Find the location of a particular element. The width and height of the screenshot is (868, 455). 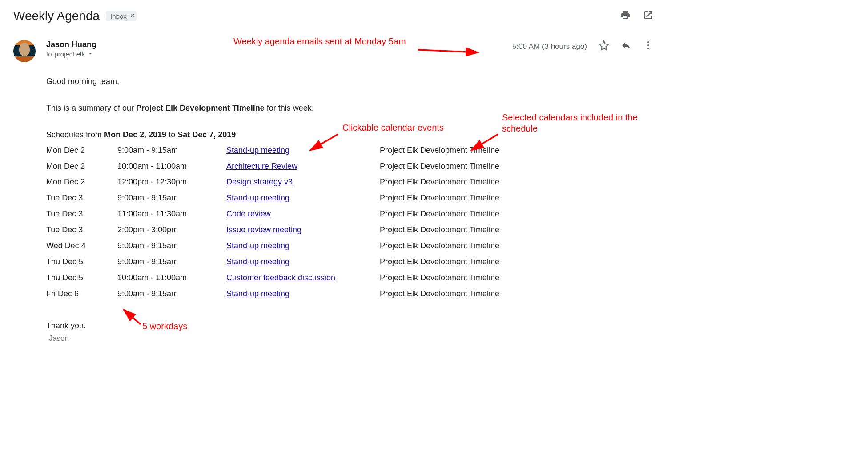

sched-from: Mon Dec 2, 2019 is located at coordinates (135, 135).